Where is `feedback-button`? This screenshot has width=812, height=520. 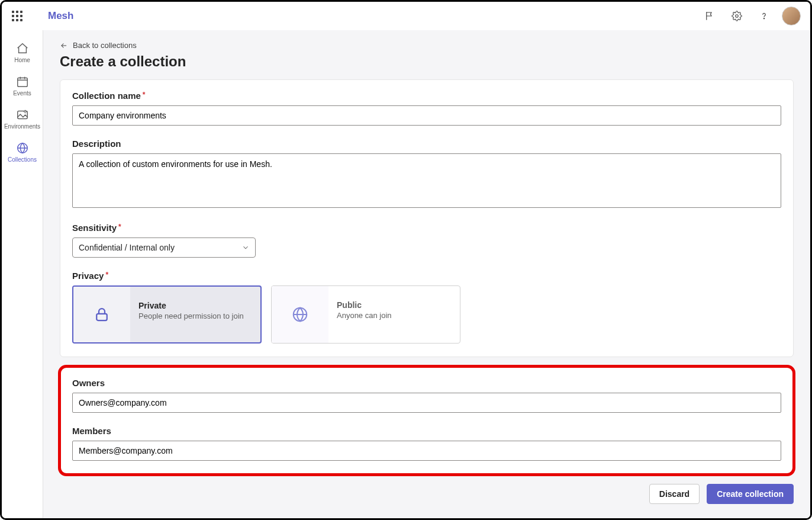 feedback-button is located at coordinates (710, 16).